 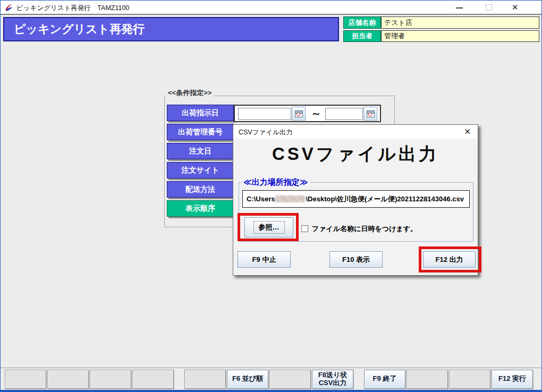 What do you see at coordinates (200, 189) in the screenshot?
I see `label-delivery-method: 配送方法` at bounding box center [200, 189].